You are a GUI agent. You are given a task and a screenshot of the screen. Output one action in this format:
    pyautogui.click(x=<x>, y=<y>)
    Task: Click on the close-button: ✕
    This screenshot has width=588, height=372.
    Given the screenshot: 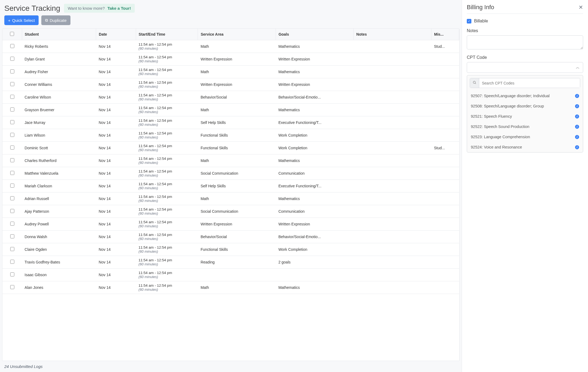 What is the action you would take?
    pyautogui.click(x=581, y=7)
    